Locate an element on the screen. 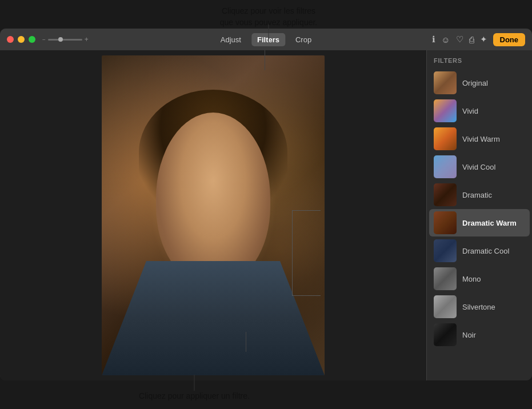 The image size is (532, 409). filter-thumb-vivid-warm is located at coordinates (445, 139).